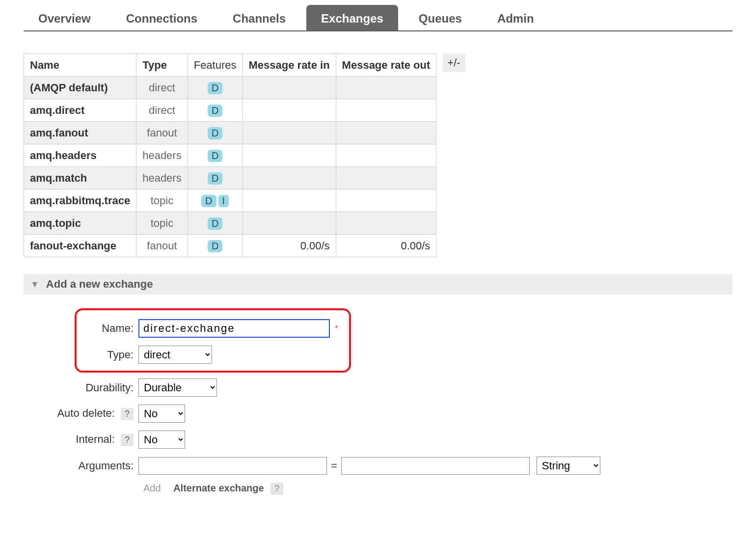 The height and width of the screenshot is (541, 756). What do you see at coordinates (454, 63) in the screenshot?
I see `column-control: +/-` at bounding box center [454, 63].